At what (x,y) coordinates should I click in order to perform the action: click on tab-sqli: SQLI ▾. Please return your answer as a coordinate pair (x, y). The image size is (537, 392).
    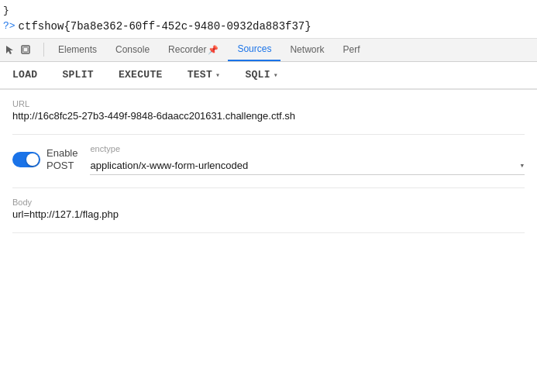
    Looking at the image, I should click on (262, 76).